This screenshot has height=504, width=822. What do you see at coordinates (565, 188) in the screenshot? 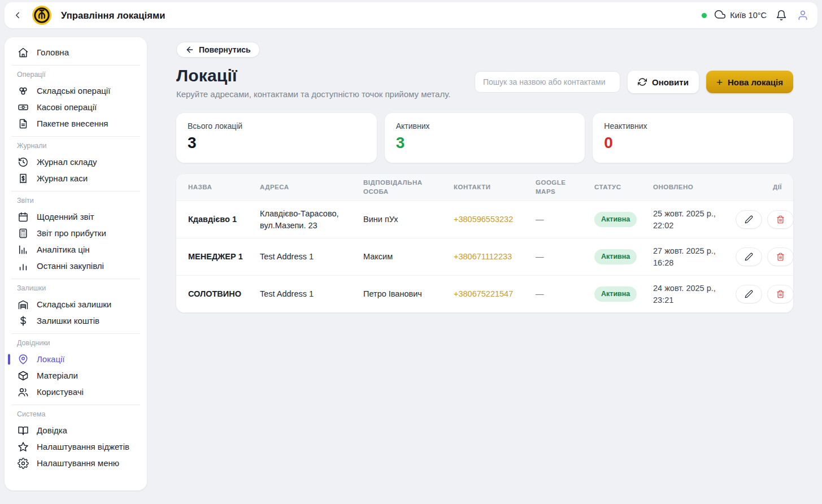
I see `column-header-gmaps: GOOGLE MAPS` at bounding box center [565, 188].